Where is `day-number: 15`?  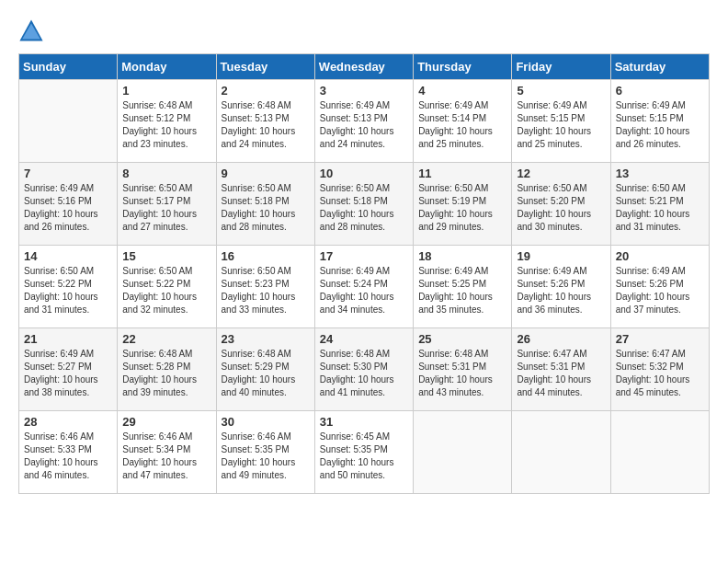 day-number: 15 is located at coordinates (166, 256).